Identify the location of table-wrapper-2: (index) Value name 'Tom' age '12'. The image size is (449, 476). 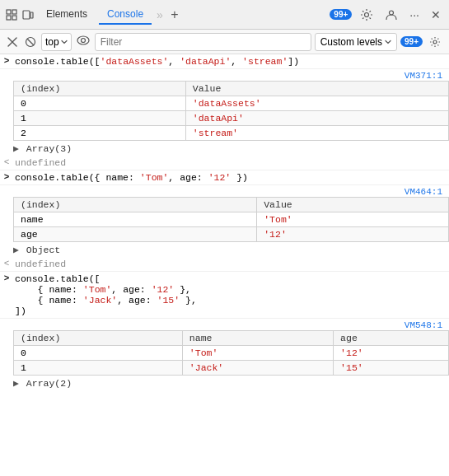
(224, 219).